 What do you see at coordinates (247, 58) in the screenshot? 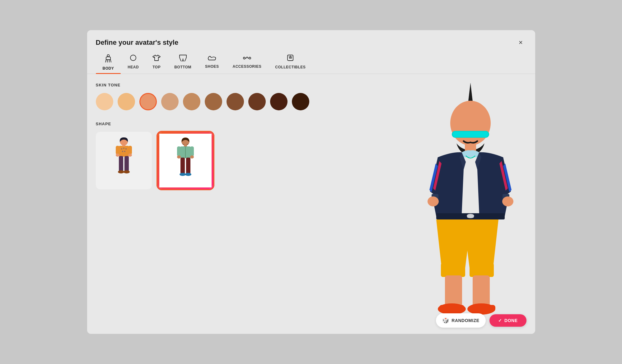
I see `accessories-icon` at bounding box center [247, 58].